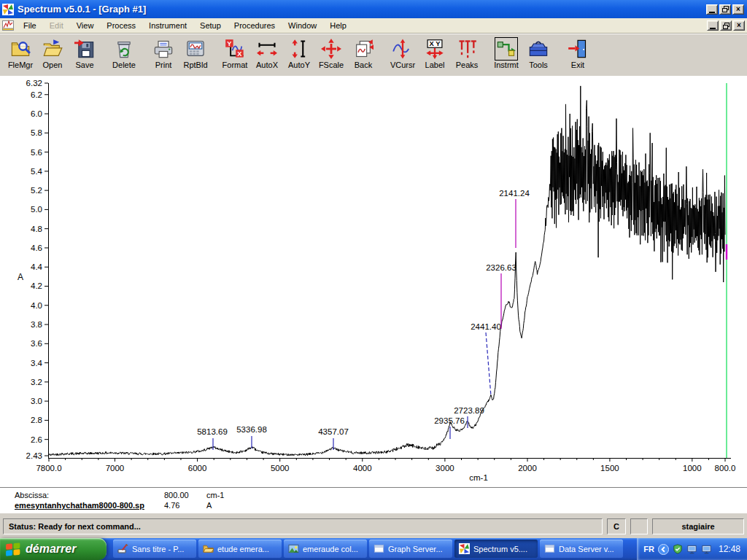 The image size is (747, 560). I want to click on y-tick-label: 4.6, so click(36, 248).